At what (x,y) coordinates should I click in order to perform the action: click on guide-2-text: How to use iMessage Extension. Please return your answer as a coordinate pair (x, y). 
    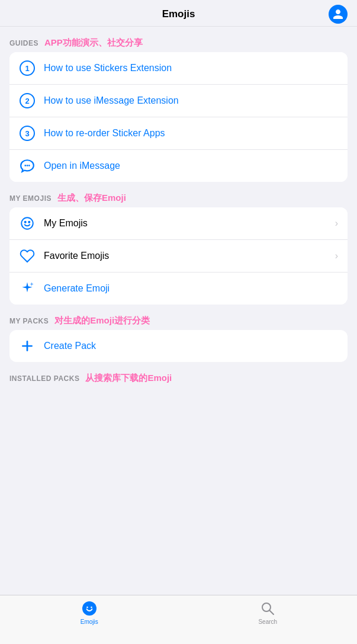
    Looking at the image, I should click on (191, 101).